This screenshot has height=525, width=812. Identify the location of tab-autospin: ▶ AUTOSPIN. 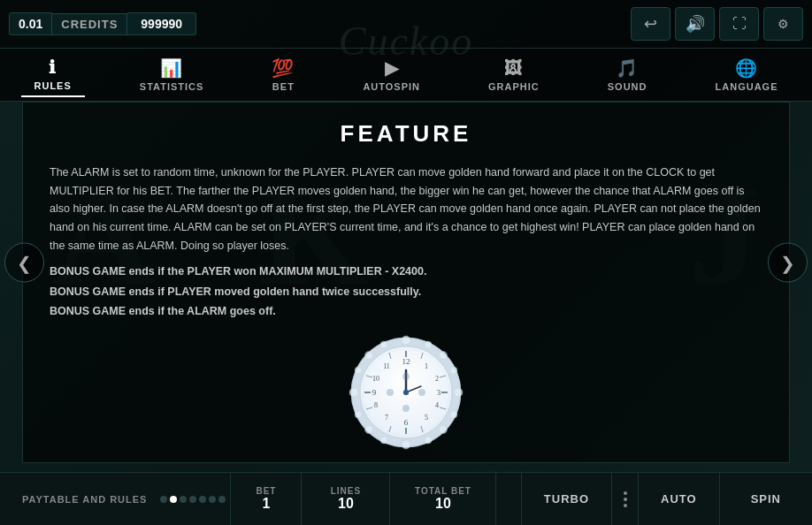
(391, 74).